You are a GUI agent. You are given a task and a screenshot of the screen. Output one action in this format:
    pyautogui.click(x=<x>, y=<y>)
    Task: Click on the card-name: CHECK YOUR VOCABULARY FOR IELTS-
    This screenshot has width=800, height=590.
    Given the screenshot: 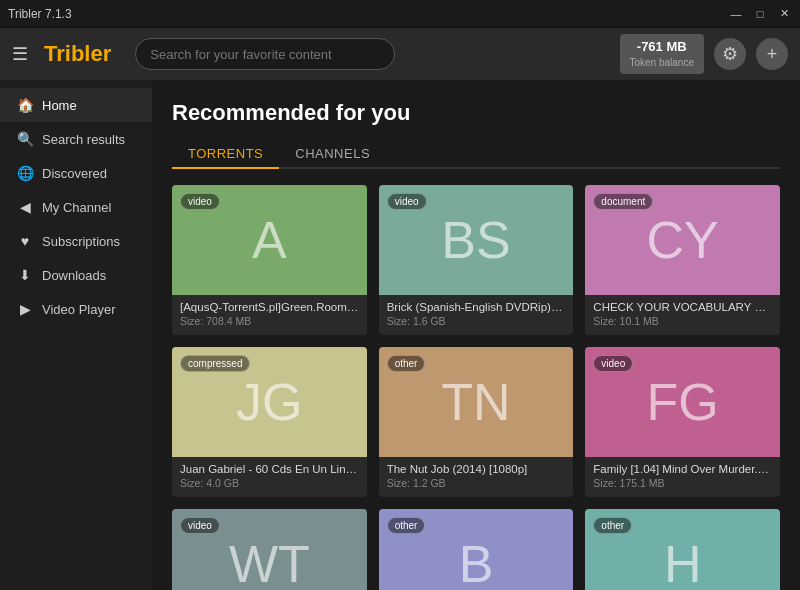 What is the action you would take?
    pyautogui.click(x=682, y=307)
    